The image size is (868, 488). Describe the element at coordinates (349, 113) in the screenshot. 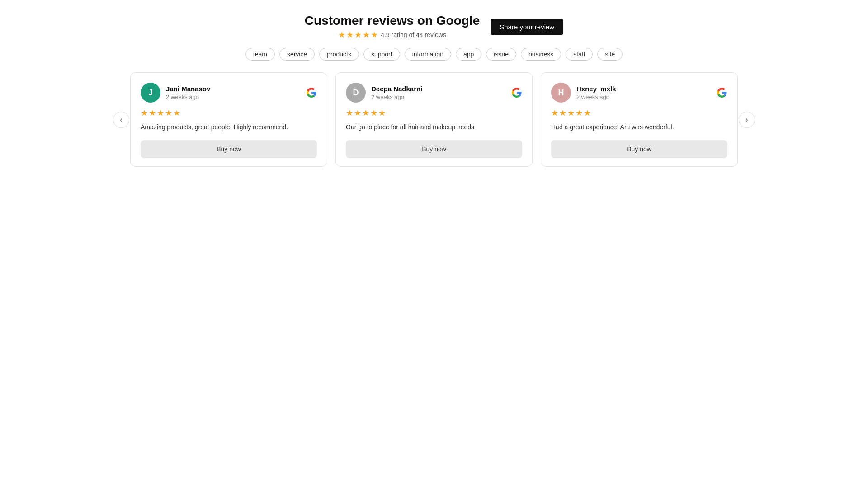

I see `review-star-1-0: ★` at that location.